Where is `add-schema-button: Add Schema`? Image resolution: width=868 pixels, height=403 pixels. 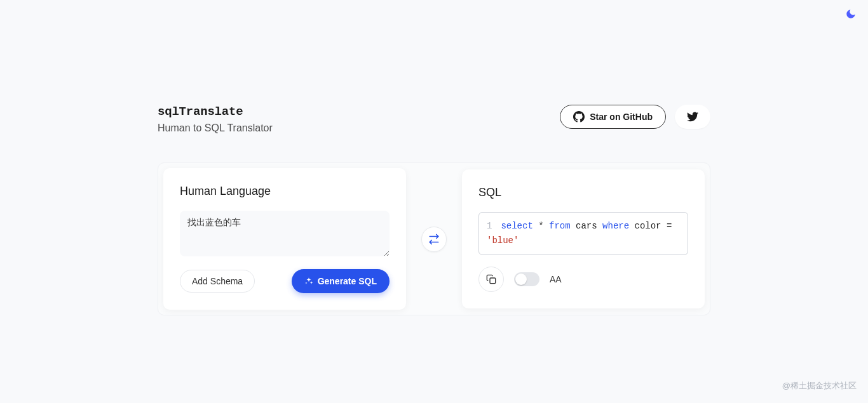 add-schema-button: Add Schema is located at coordinates (217, 281).